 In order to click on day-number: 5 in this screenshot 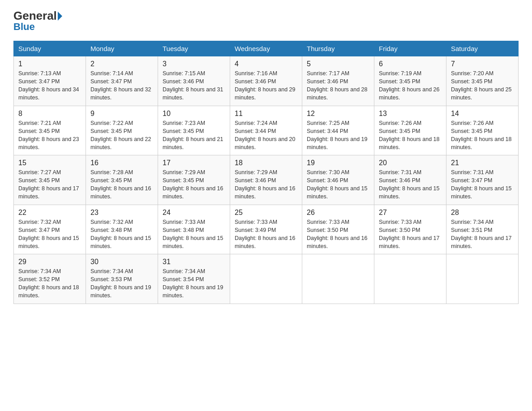, I will do `click(338, 64)`.